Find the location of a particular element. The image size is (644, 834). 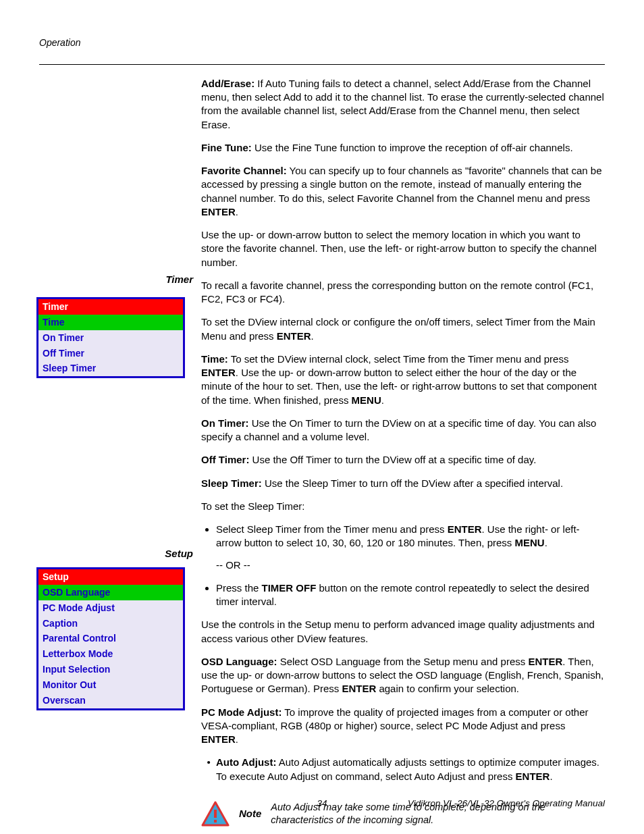

pc-mode-list: Auto Adjust: Auto Adjust automatically a… is located at coordinates (403, 770).